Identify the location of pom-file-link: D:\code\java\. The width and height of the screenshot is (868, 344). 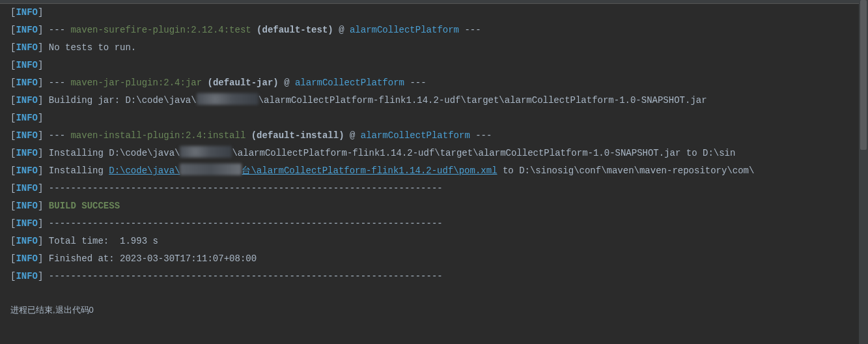
(145, 171).